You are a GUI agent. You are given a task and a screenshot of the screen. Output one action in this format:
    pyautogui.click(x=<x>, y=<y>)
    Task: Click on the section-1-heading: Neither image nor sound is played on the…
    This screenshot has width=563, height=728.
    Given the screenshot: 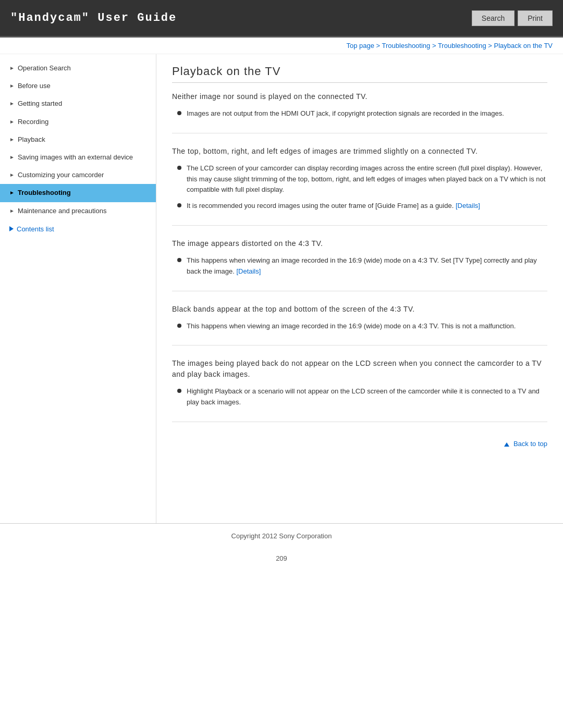 What is the action you would take?
    pyautogui.click(x=360, y=97)
    